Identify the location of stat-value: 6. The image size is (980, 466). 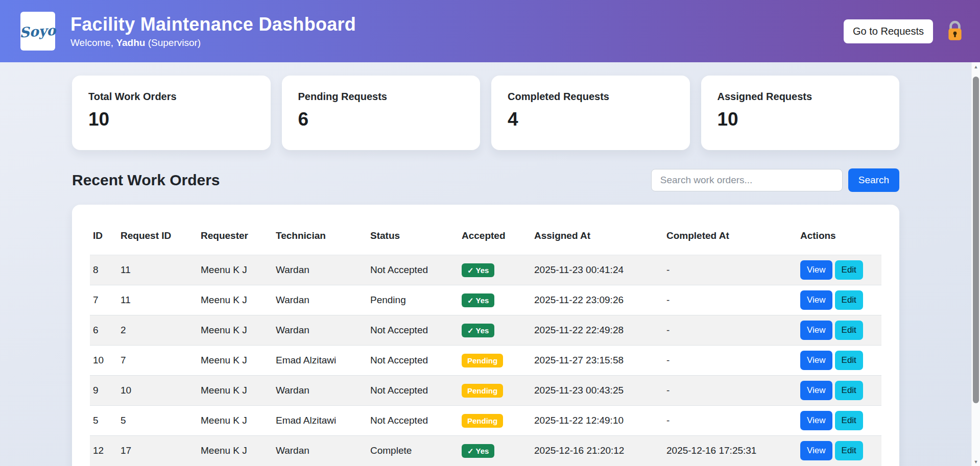
(381, 119).